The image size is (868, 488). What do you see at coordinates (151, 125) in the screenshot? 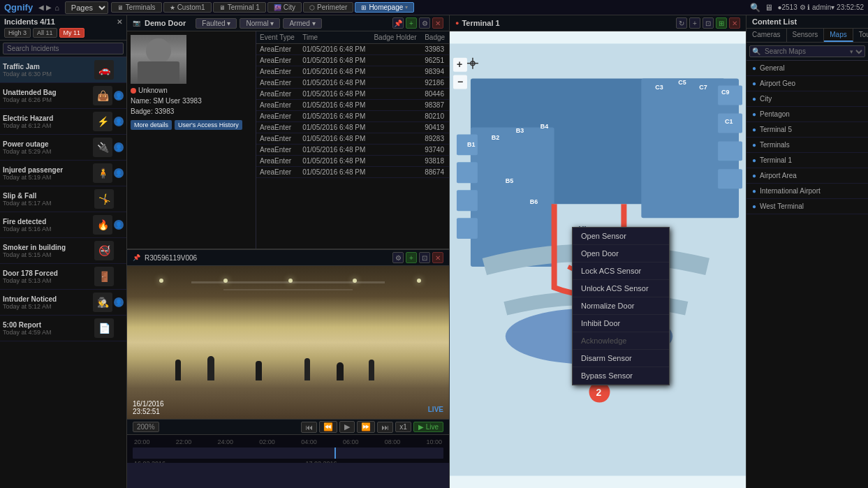
I see `more-details-btn: More details` at bounding box center [151, 125].